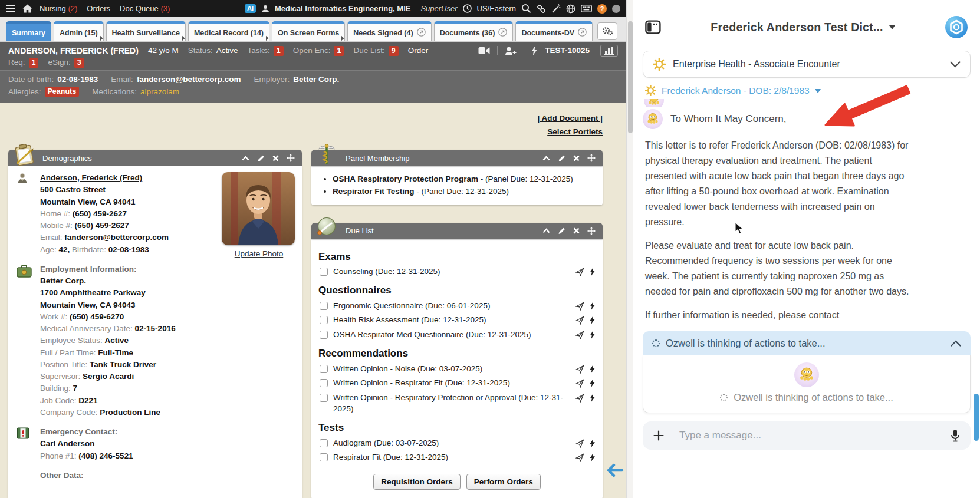  What do you see at coordinates (63, 92) in the screenshot?
I see `allergy-badge: Peanuts` at bounding box center [63, 92].